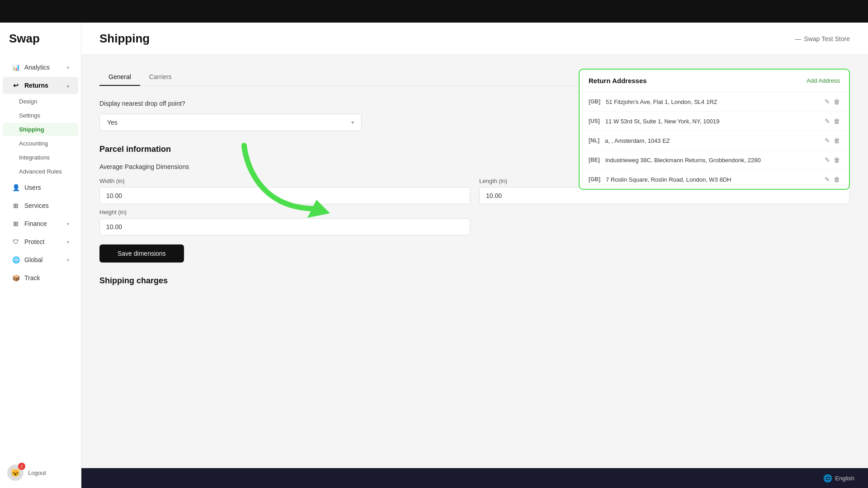 The height and width of the screenshot is (488, 868). I want to click on width-input, so click(285, 196).